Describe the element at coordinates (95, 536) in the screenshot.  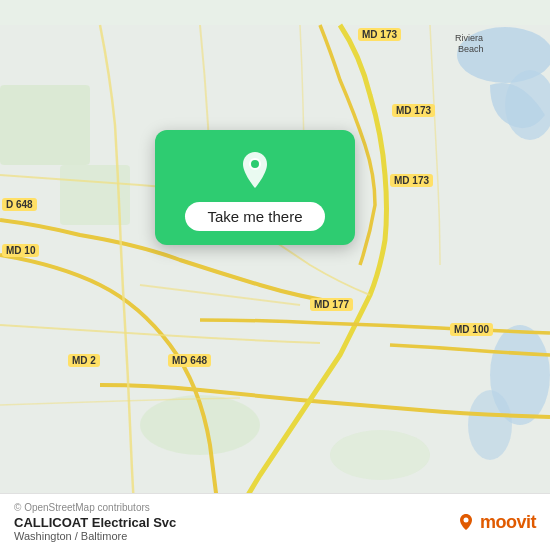
I see `location-subtitle: Washington / Baltimore` at that location.